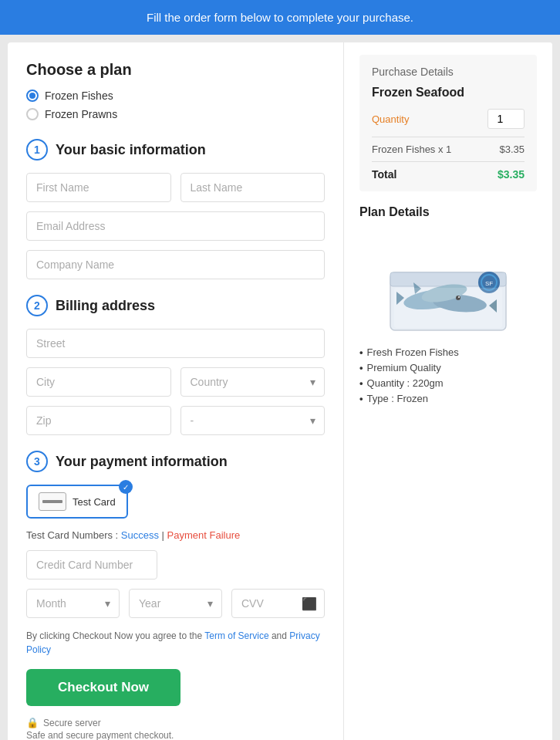 Image resolution: width=560 pixels, height=740 pixels. Describe the element at coordinates (176, 343) in the screenshot. I see `street-row` at that location.